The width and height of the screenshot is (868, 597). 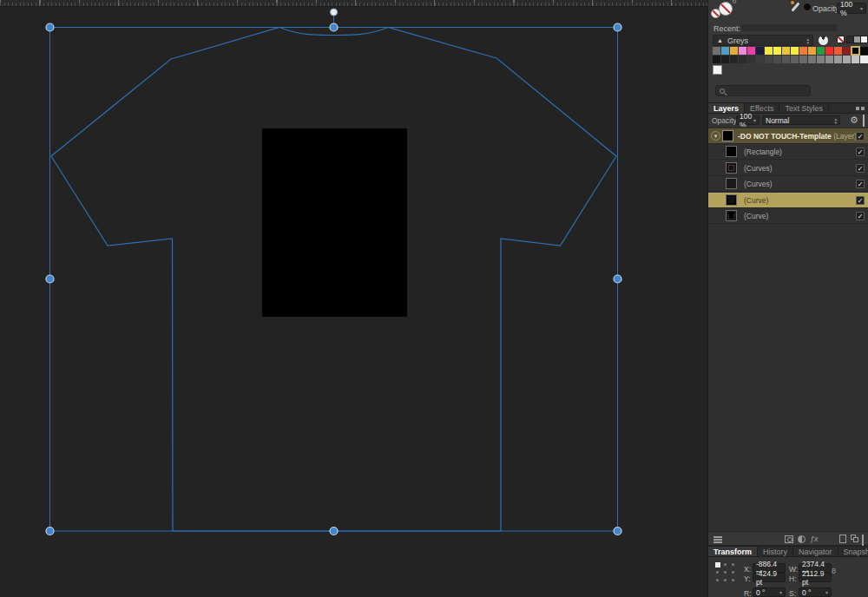 What do you see at coordinates (789, 540) in the screenshot?
I see `mask-icon` at bounding box center [789, 540].